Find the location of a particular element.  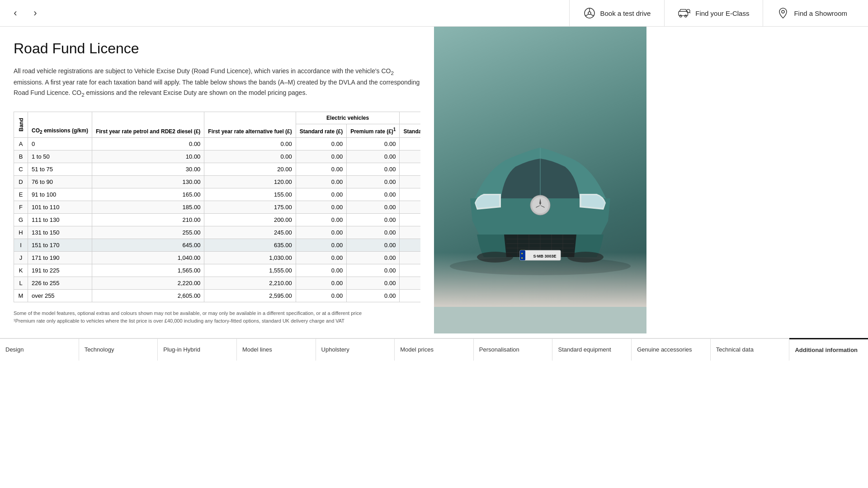

find-eclass-link: Find your E-Class is located at coordinates (713, 13).